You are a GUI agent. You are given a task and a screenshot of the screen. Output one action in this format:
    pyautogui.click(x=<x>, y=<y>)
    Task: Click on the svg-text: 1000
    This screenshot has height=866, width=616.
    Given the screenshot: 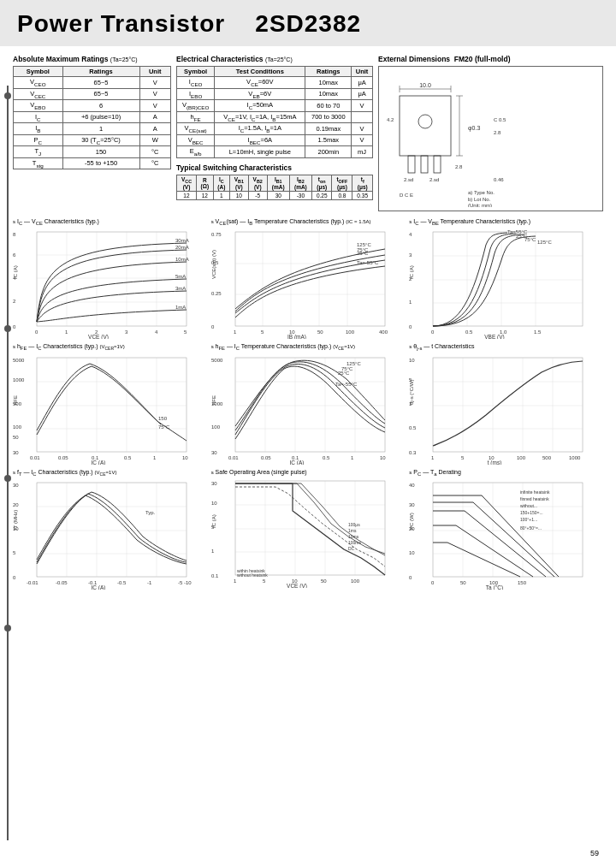 What is the action you would take?
    pyautogui.click(x=19, y=380)
    